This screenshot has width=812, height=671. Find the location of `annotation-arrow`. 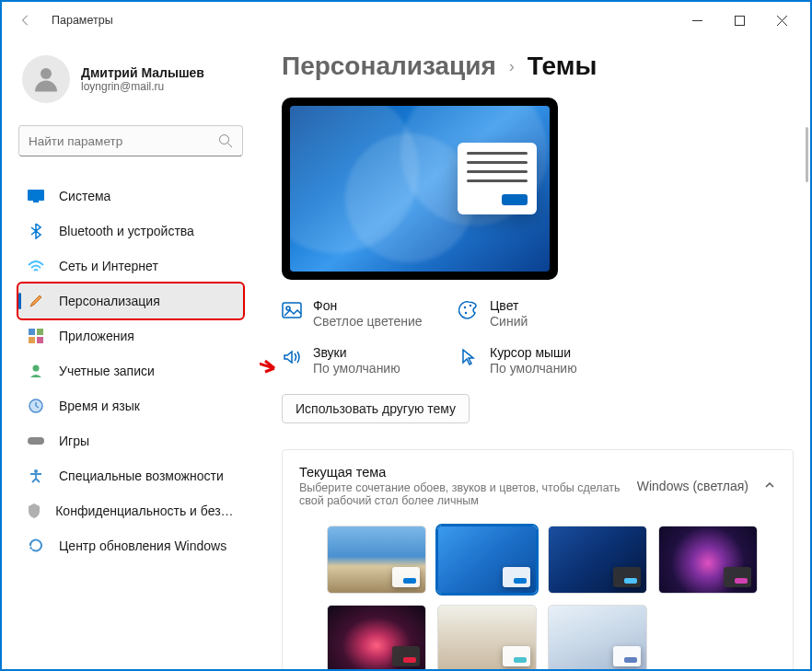

annotation-arrow is located at coordinates (271, 364).